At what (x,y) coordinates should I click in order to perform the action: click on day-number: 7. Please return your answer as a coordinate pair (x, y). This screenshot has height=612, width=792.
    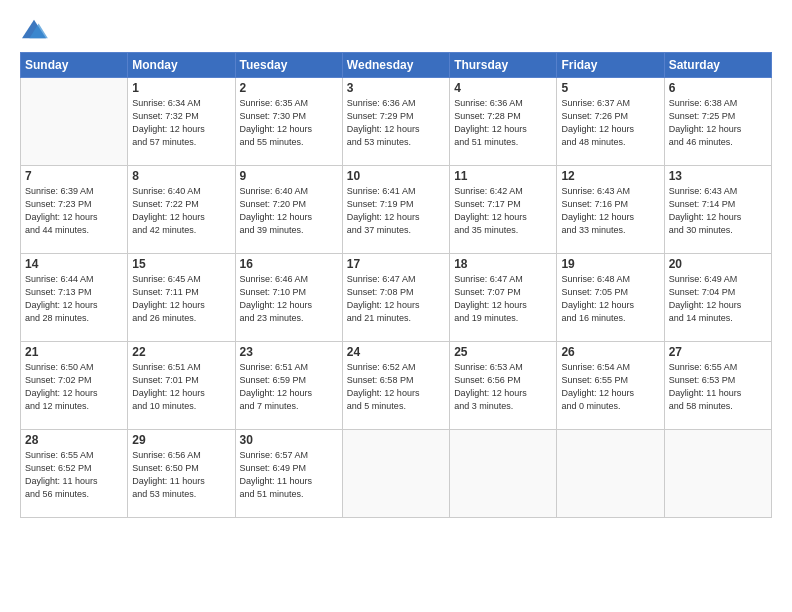
    Looking at the image, I should click on (74, 176).